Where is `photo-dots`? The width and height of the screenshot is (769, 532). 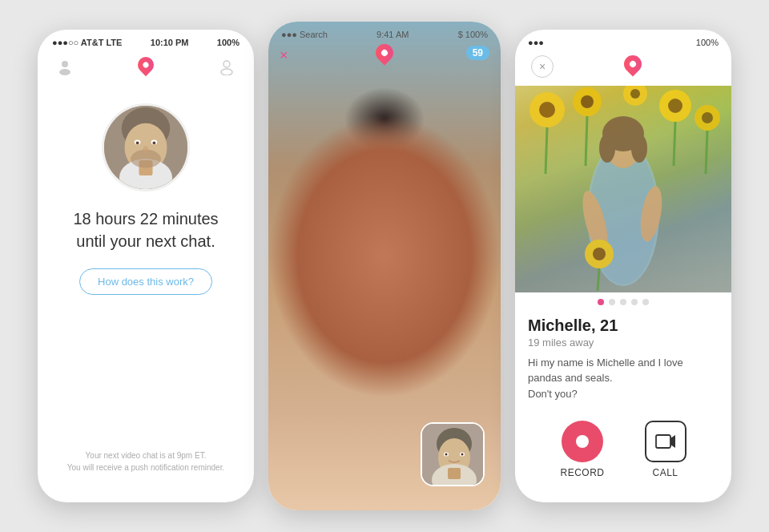 photo-dots is located at coordinates (623, 303).